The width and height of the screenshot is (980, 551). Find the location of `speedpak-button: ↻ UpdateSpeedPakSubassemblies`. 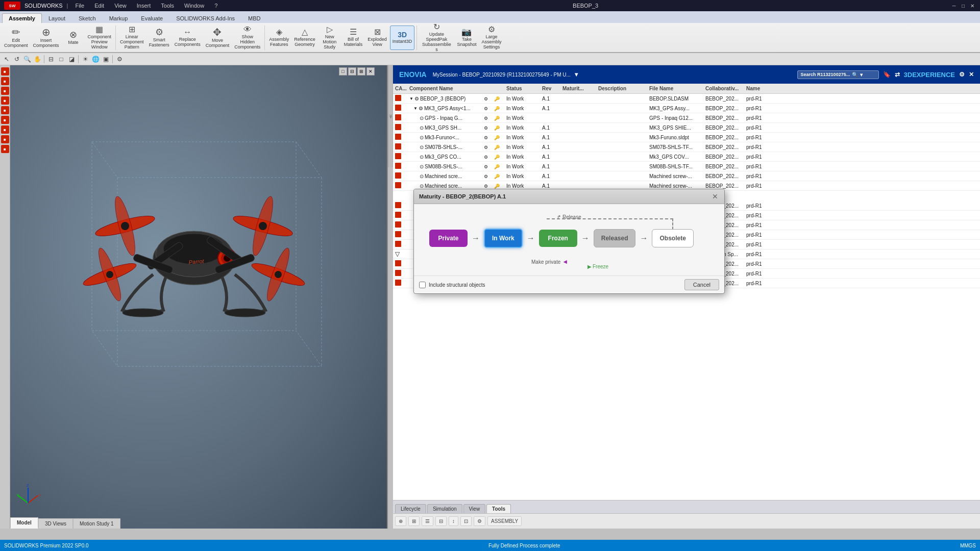

speedpak-button: ↻ UpdateSpeedPakSubassemblies is located at coordinates (436, 38).